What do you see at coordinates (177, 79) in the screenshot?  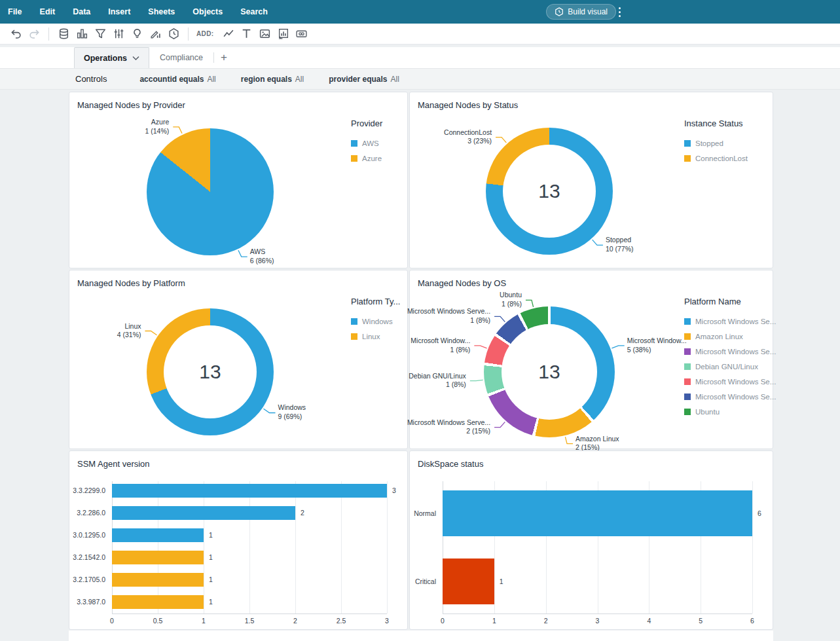 I see `filter-accountid: accountid equalsAll` at bounding box center [177, 79].